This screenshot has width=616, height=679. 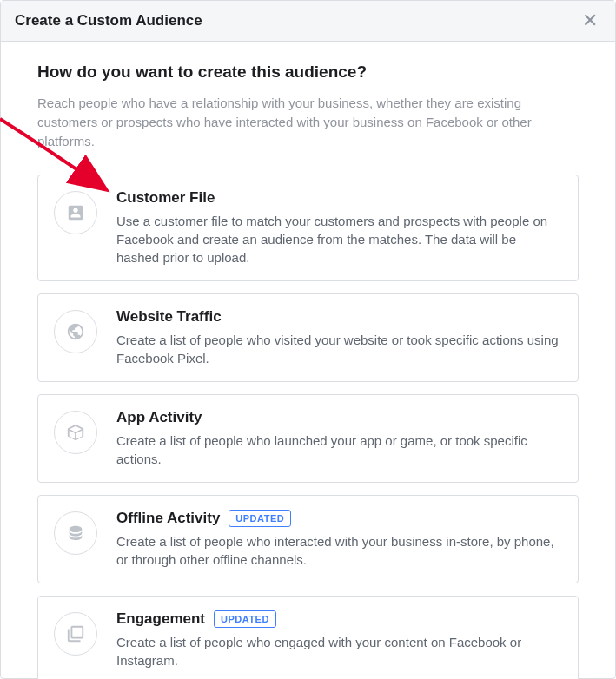 I want to click on option-title-row: Website Traffic, so click(x=339, y=317).